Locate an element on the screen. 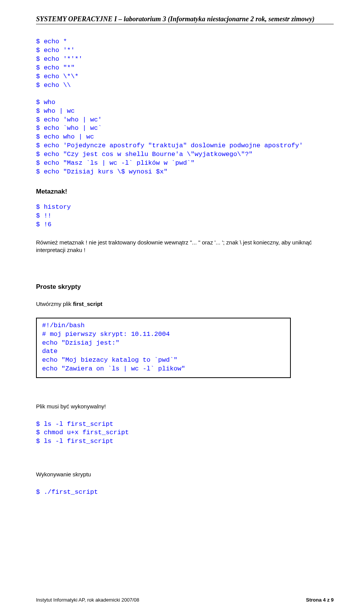 This screenshot has width=364, height=616. code-block-who-echo: $ who $ who | wc $ echo 'who | wc' $ ech… is located at coordinates (185, 137).